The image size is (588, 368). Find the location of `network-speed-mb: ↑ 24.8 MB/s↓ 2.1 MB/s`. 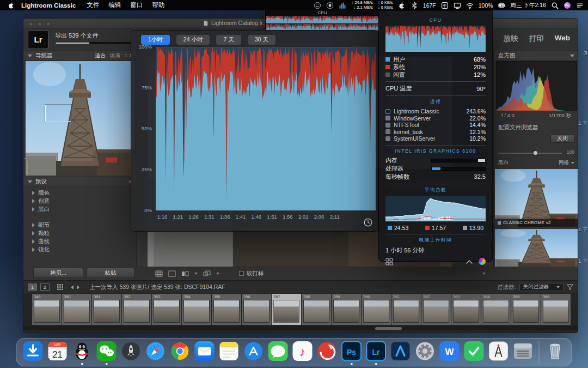

network-speed-mb: ↑ 24.8 MB/s↓ 2.1 MB/s is located at coordinates (362, 5).